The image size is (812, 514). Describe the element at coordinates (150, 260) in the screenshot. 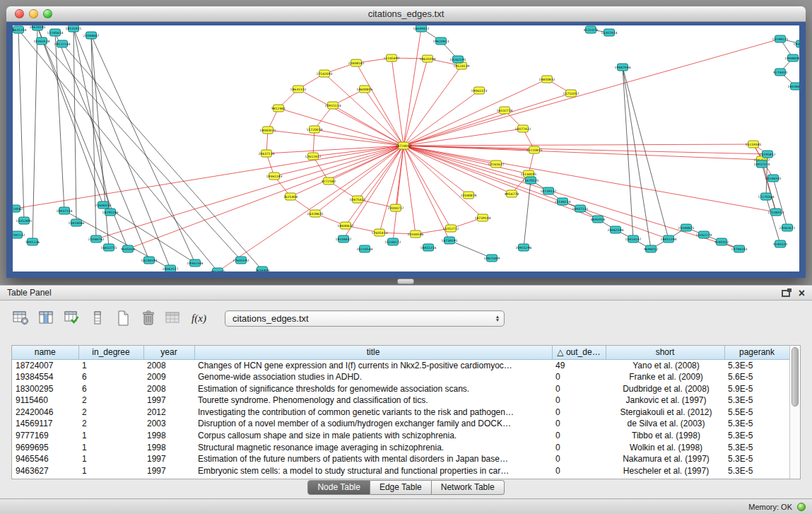

I see `network-node: 16144103` at that location.